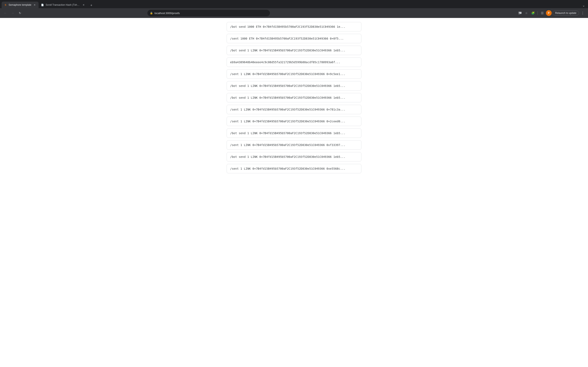 This screenshot has height=367, width=588. Describe the element at coordinates (566, 13) in the screenshot. I see `relaunch-button: Relaunch to update` at that location.